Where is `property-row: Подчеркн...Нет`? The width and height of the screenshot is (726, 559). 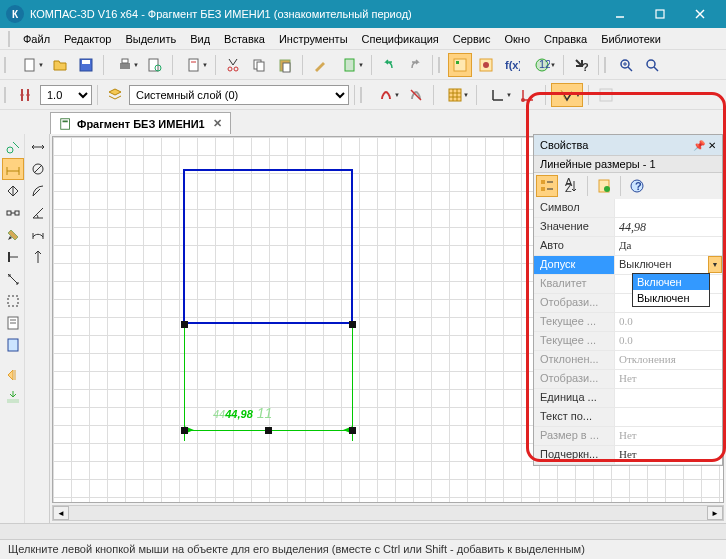
property-row: Подчеркн...Нет is located at coordinates (628, 456).